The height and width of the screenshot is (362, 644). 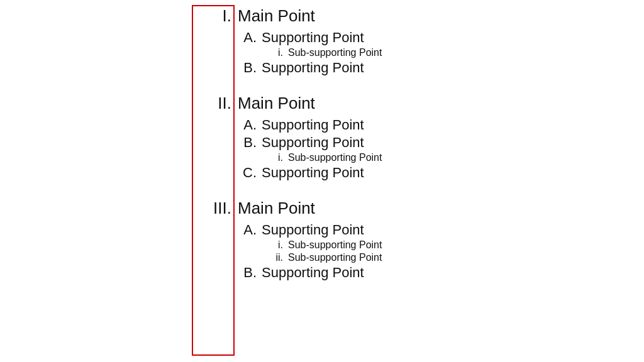 What do you see at coordinates (313, 125) in the screenshot?
I see `supporting-text-II-A: Supporting Point` at bounding box center [313, 125].